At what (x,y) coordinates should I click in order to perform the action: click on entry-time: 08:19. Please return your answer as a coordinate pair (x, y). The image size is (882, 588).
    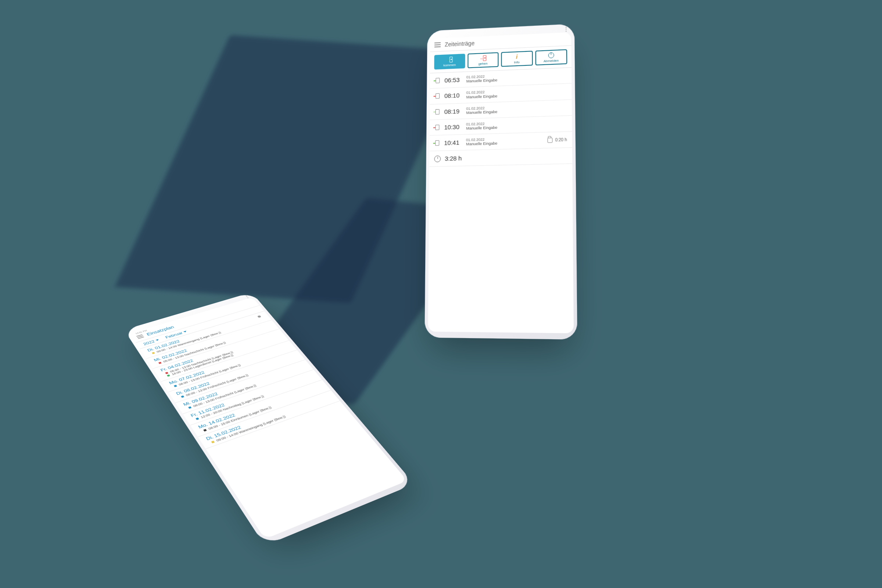
    Looking at the image, I should click on (453, 111).